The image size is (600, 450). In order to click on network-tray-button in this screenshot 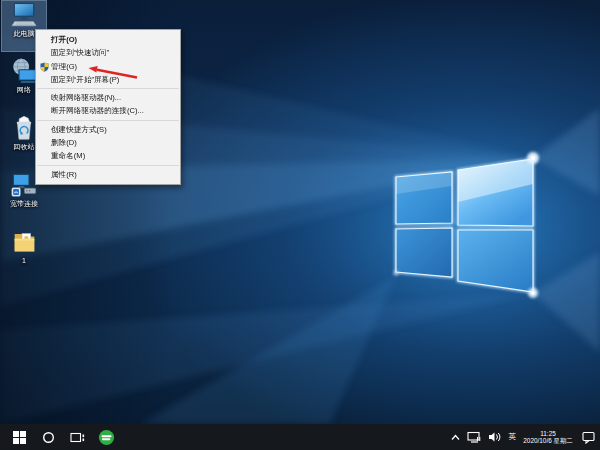, I will do `click(474, 437)`.